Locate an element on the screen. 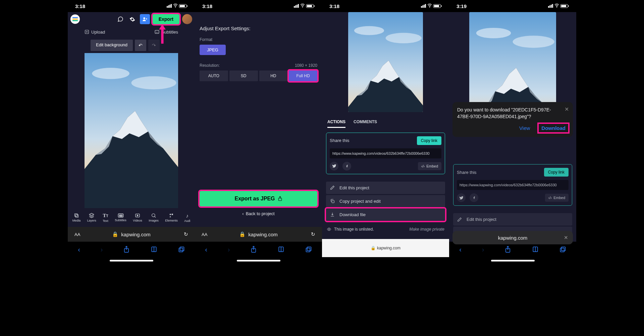  download-button: Download is located at coordinates (553, 128).